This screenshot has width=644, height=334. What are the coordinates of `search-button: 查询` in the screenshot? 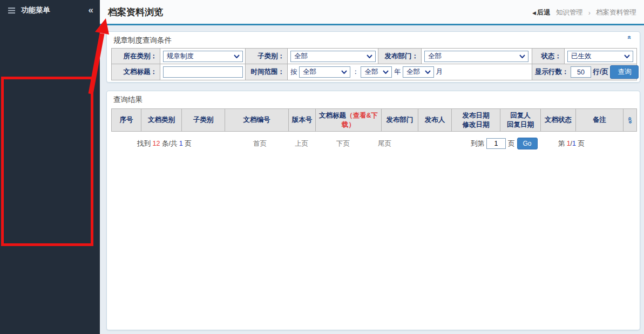 It's located at (624, 72).